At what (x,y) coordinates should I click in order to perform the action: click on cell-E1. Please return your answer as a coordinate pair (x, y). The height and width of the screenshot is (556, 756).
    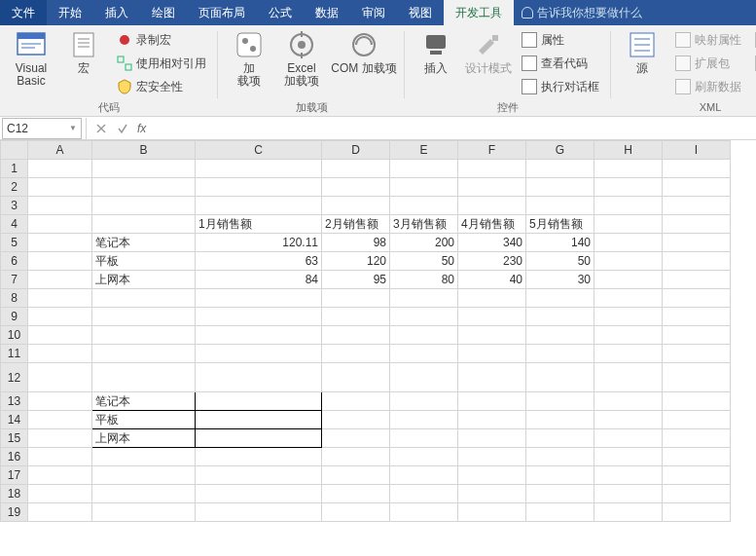
    Looking at the image, I should click on (424, 169).